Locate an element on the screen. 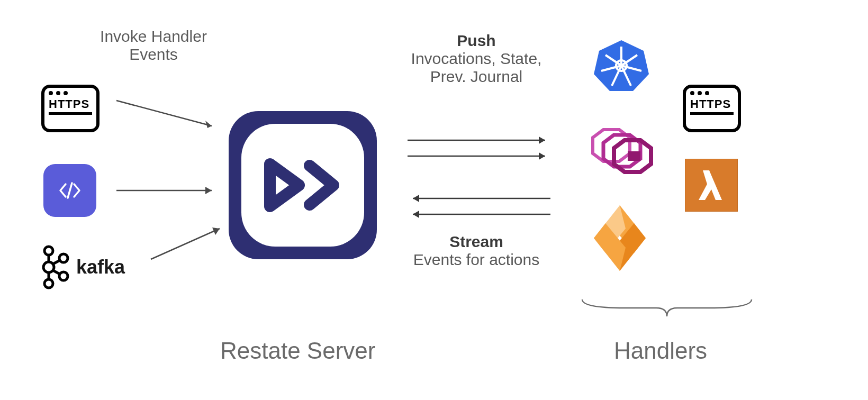 The width and height of the screenshot is (868, 400). arrows-stream is located at coordinates (479, 206).